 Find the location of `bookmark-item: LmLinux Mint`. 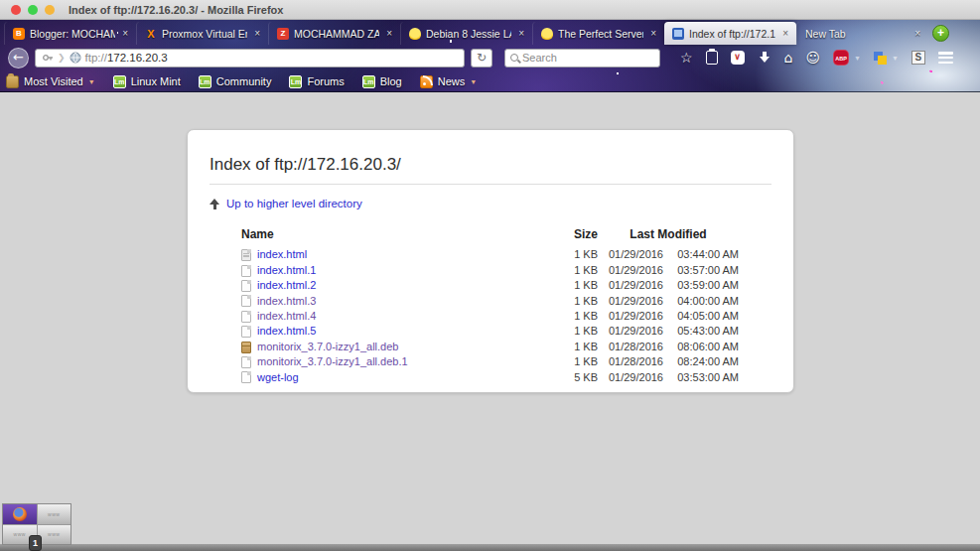

bookmark-item: LmLinux Mint is located at coordinates (147, 81).